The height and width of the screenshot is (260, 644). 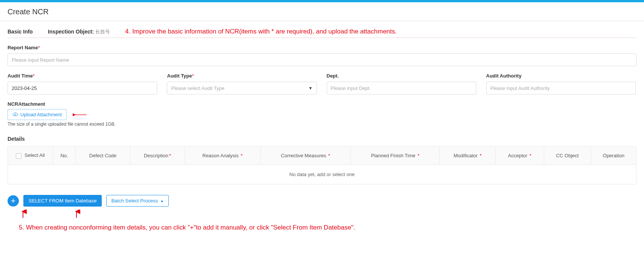 I want to click on input-report-name, so click(x=322, y=60).